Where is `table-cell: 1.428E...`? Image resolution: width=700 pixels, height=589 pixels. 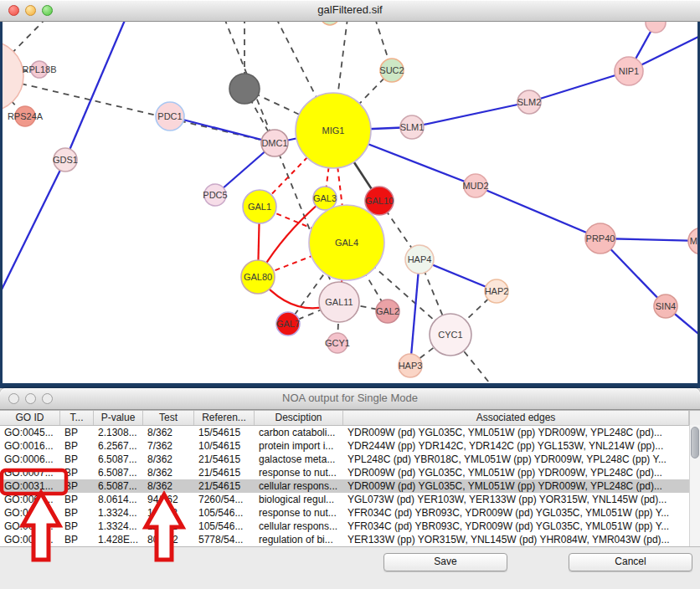
table-cell: 1.428E... is located at coordinates (119, 540).